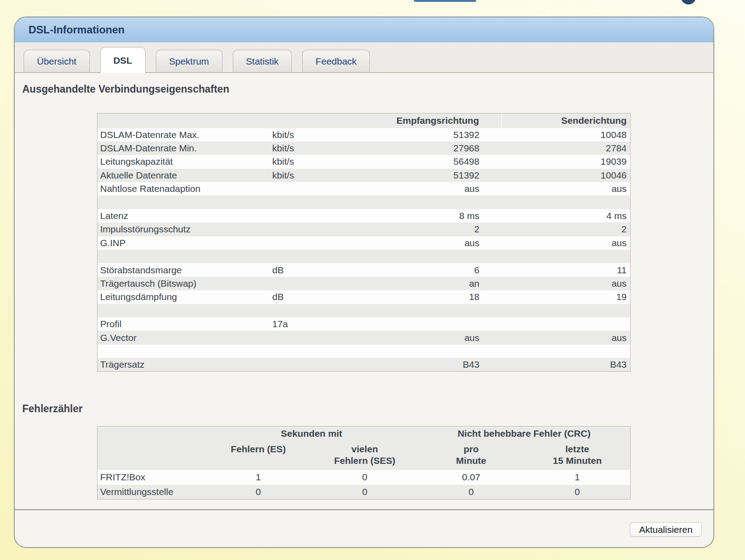 The width and height of the screenshot is (745, 560). What do you see at coordinates (126, 89) in the screenshot?
I see `section-heading-connection: Ausgehandelte Verbindungseigenschaften` at bounding box center [126, 89].